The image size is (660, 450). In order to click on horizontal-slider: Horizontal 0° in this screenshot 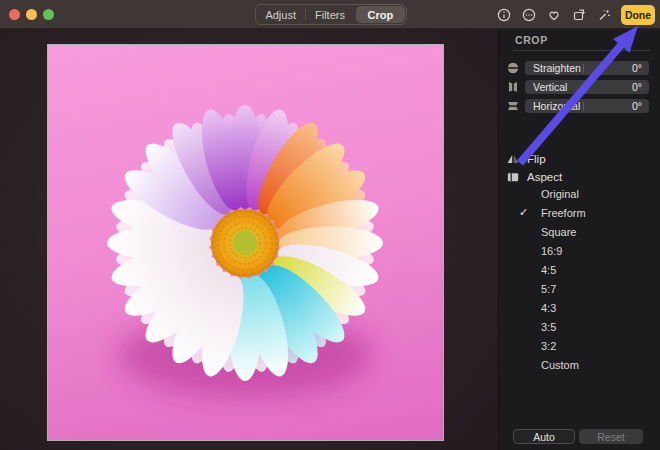, I will do `click(587, 106)`.